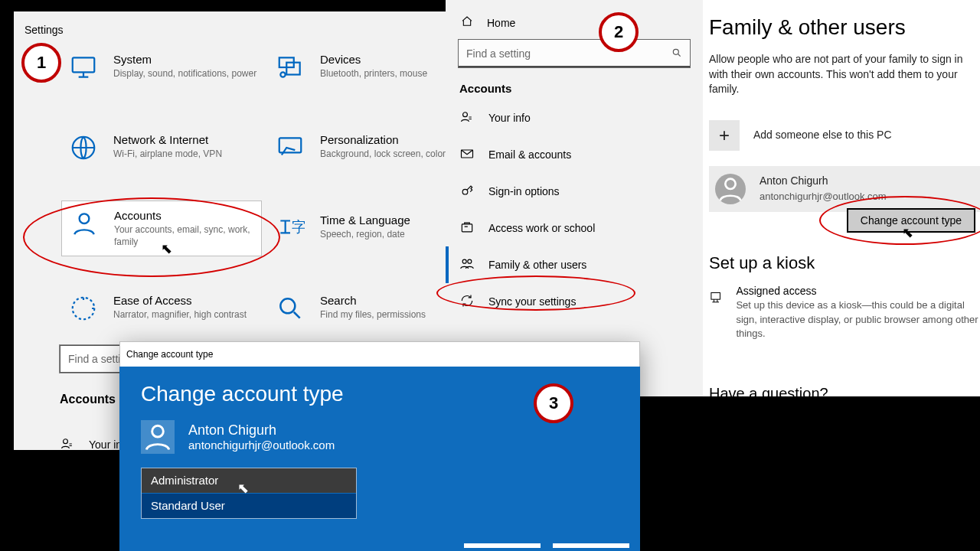  Describe the element at coordinates (574, 118) in the screenshot. I see `sidebar-item-your-info: Your info` at that location.